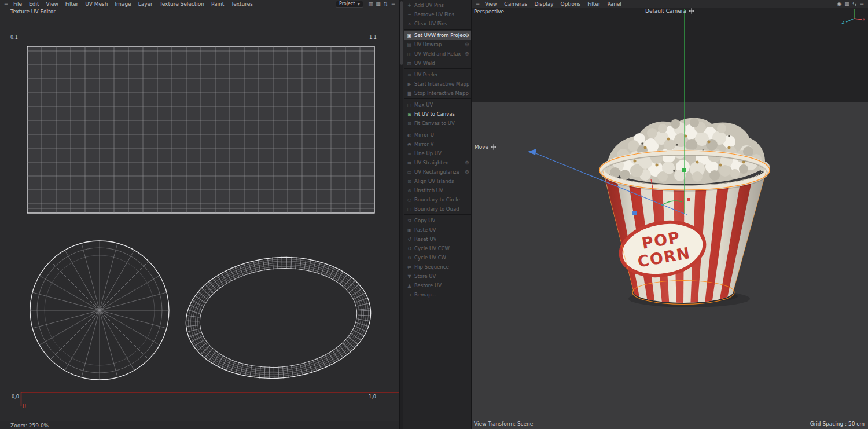 The width and height of the screenshot is (868, 429). What do you see at coordinates (437, 230) in the screenshot?
I see `command-paste-uv: ▣Paste UV` at bounding box center [437, 230].